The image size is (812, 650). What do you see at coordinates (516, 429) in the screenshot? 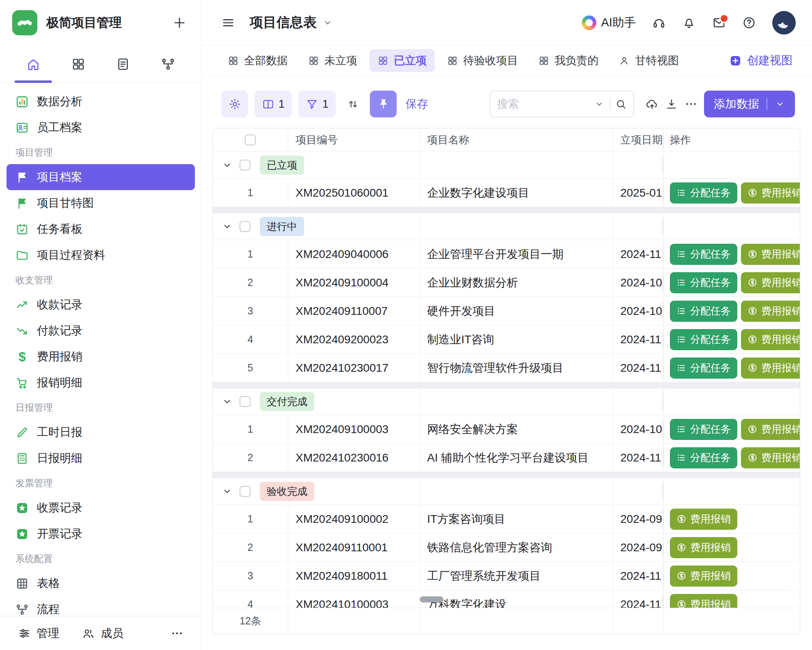
I see `project-name-cell: 网络安全解决方案` at bounding box center [516, 429].